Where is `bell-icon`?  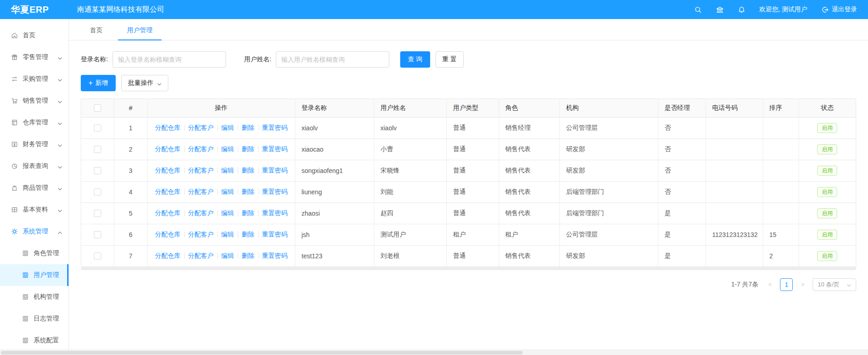 bell-icon is located at coordinates (741, 10).